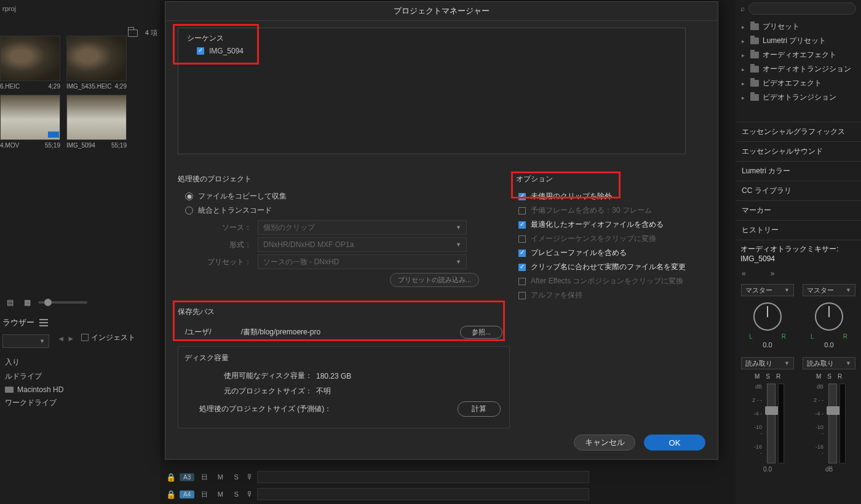 The height and width of the screenshot is (504, 861). Describe the element at coordinates (187, 494) in the screenshot. I see `track-a4: A4` at that location.